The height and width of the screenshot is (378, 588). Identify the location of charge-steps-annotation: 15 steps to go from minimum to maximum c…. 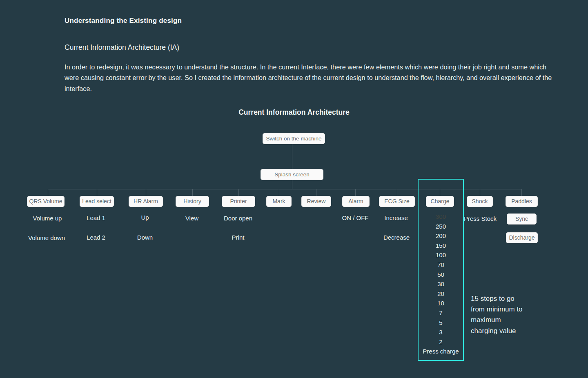
(500, 315).